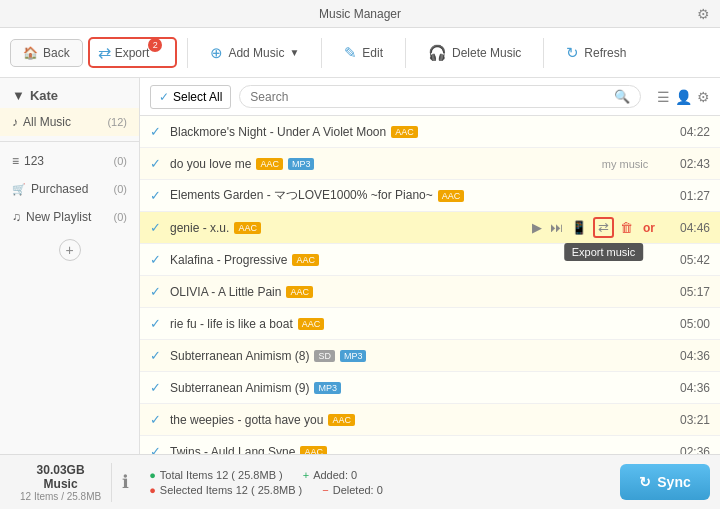  What do you see at coordinates (665, 482) in the screenshot?
I see `sync-button: ↻ Sync` at bounding box center [665, 482].